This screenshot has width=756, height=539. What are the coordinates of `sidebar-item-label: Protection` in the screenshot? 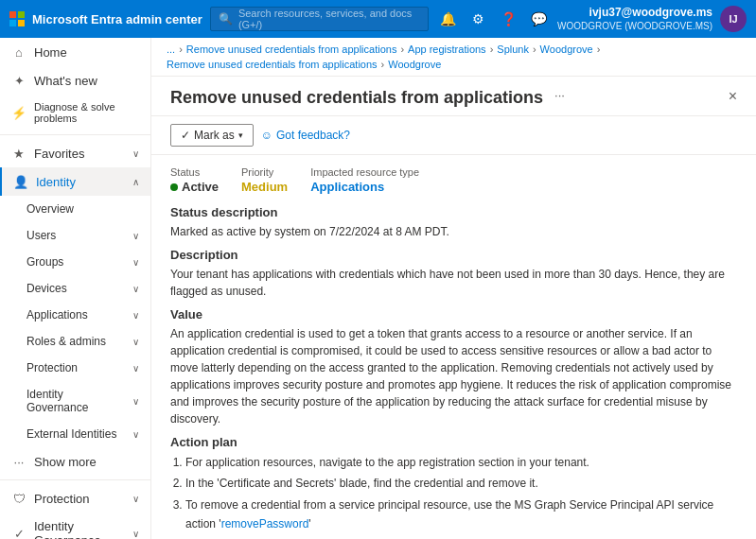 It's located at (52, 368).